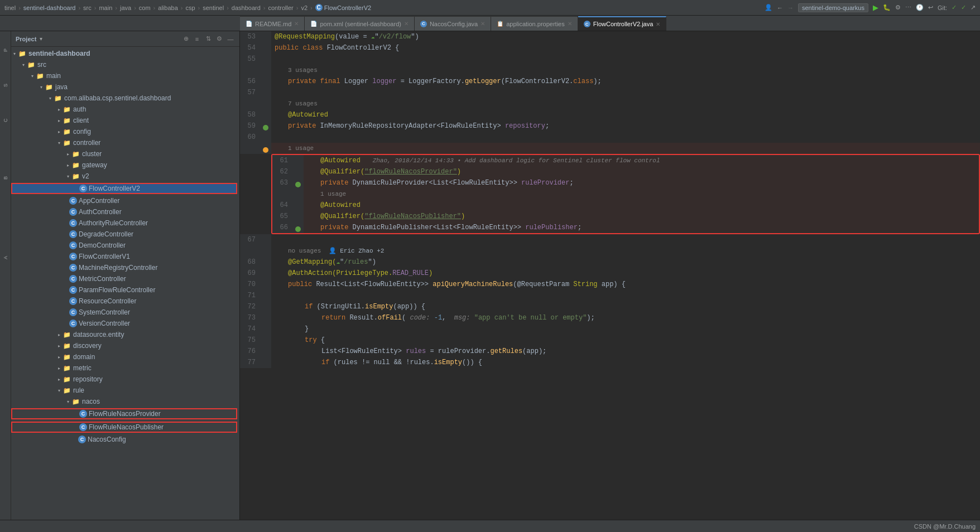  What do you see at coordinates (833, 8) in the screenshot?
I see `project-dropdown: sentinel-demo-quarkus` at bounding box center [833, 8].